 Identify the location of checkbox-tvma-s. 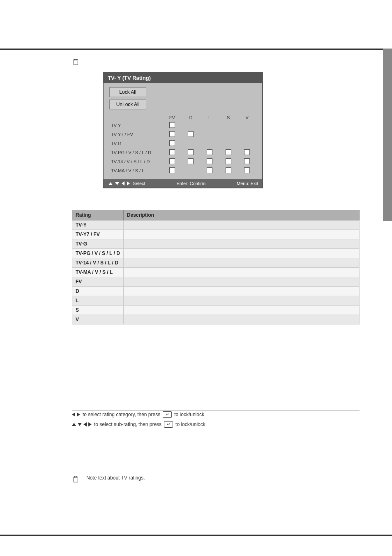
(228, 170).